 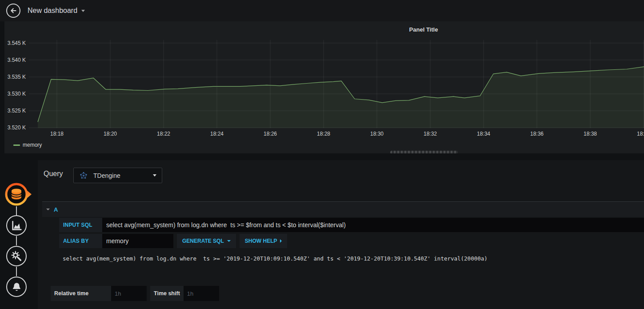 I want to click on tdengine-logo-icon, so click(x=84, y=176).